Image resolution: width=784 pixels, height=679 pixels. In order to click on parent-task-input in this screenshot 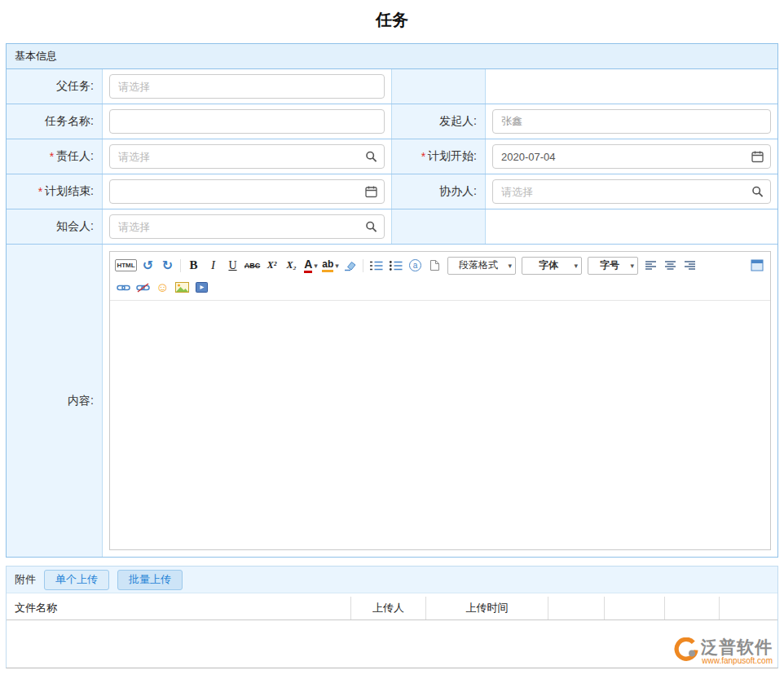, I will do `click(247, 86)`.